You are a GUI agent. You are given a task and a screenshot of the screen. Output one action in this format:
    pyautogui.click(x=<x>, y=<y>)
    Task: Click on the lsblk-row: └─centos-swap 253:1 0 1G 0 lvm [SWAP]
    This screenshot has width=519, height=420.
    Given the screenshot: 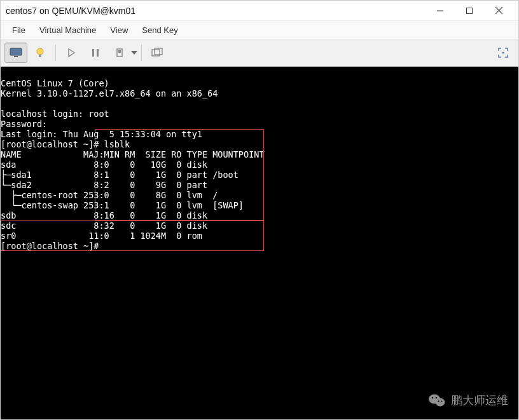 What is the action you would take?
    pyautogui.click(x=122, y=205)
    